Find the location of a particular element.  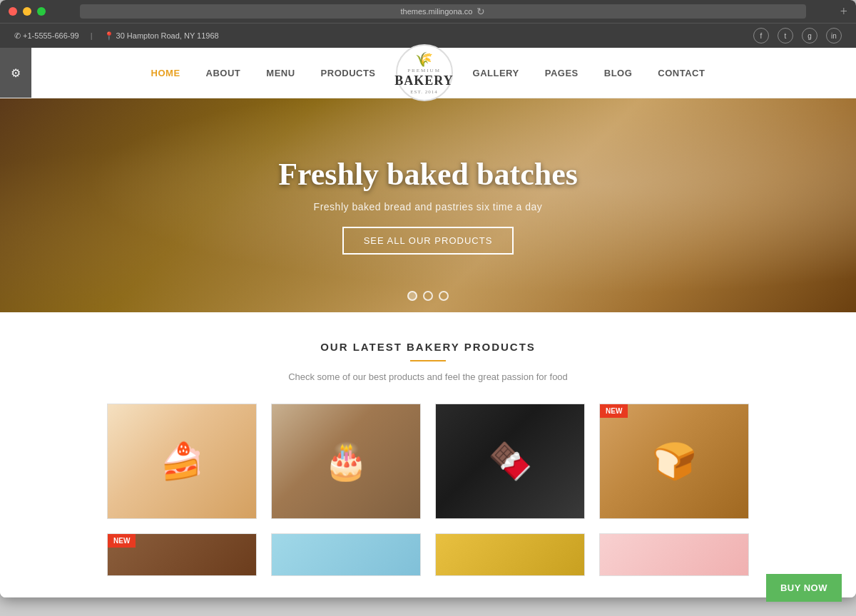

nav-item-gallery: GALLERY is located at coordinates (496, 73).